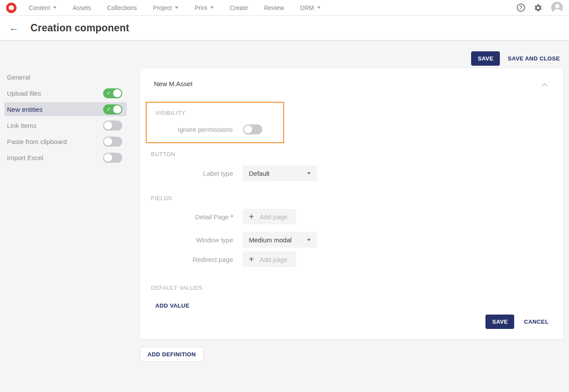  I want to click on fields-section-heading: FIELDS, so click(162, 198).